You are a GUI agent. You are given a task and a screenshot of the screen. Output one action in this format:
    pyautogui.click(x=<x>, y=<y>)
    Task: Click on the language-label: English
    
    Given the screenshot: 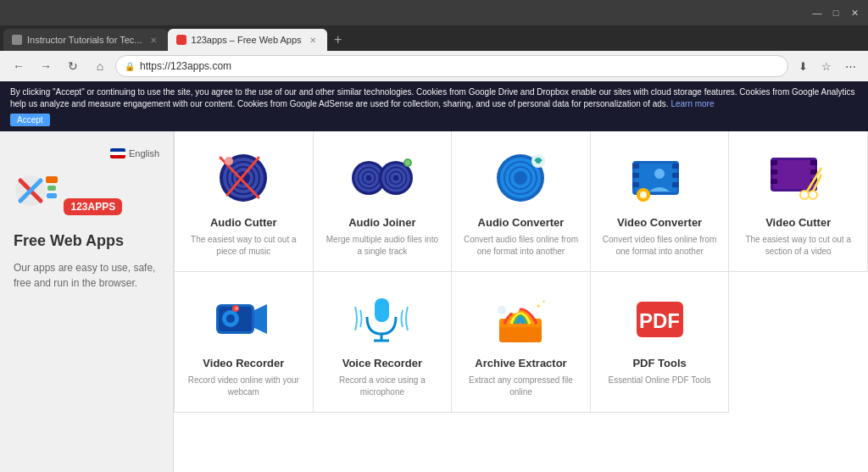 What is the action you would take?
    pyautogui.click(x=144, y=153)
    